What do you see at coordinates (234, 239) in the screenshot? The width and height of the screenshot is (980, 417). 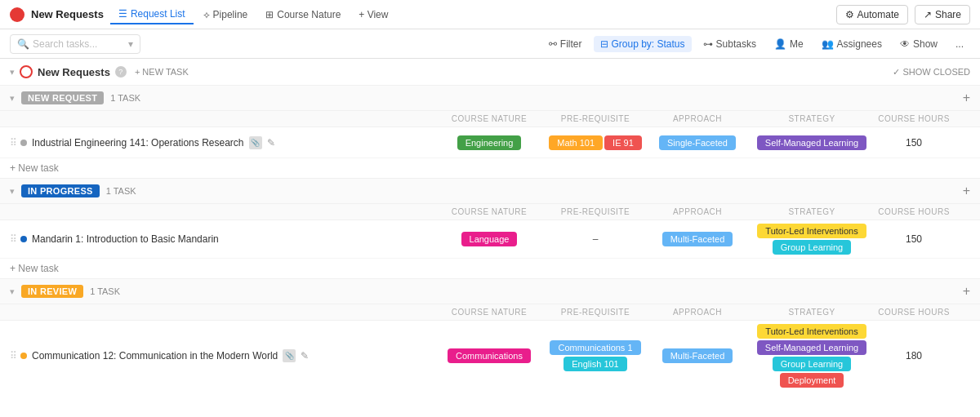 I see `task-name: Mandarin 1: Introduction to Basic Mandar…` at bounding box center [234, 239].